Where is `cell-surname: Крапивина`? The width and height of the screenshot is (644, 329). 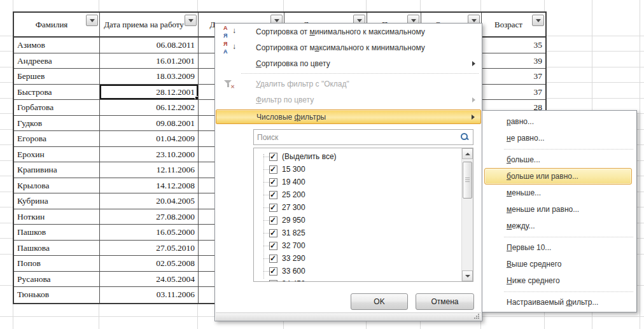 cell-surname: Крапивина is located at coordinates (57, 171).